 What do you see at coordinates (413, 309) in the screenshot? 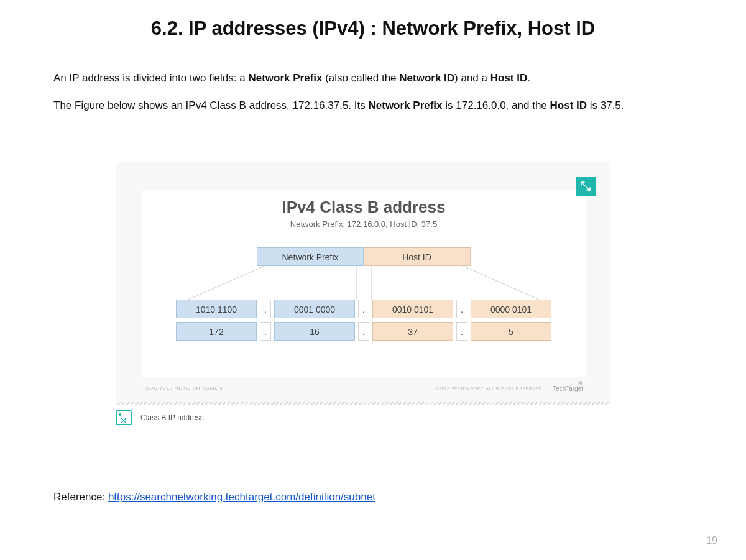
I see `binary-octet-3: 0010 0101` at bounding box center [413, 309].